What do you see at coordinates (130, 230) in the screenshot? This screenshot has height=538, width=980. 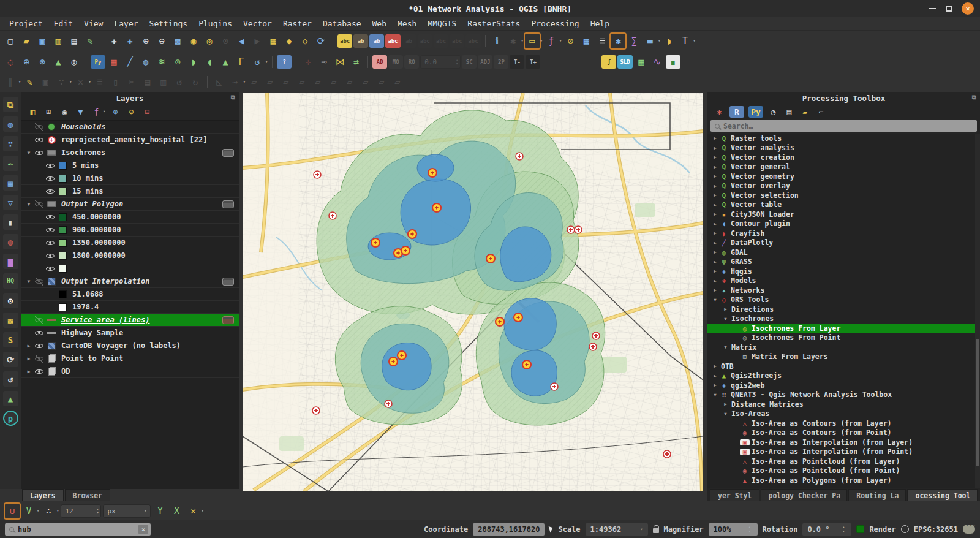 I see `layer-row: 900.0000000` at bounding box center [130, 230].